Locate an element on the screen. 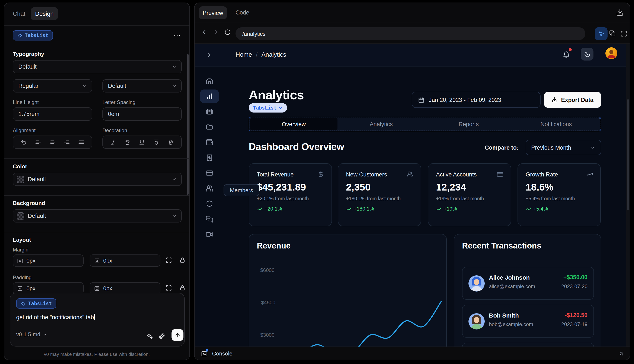 The image size is (634, 364). no-decoration-icon is located at coordinates (171, 142).